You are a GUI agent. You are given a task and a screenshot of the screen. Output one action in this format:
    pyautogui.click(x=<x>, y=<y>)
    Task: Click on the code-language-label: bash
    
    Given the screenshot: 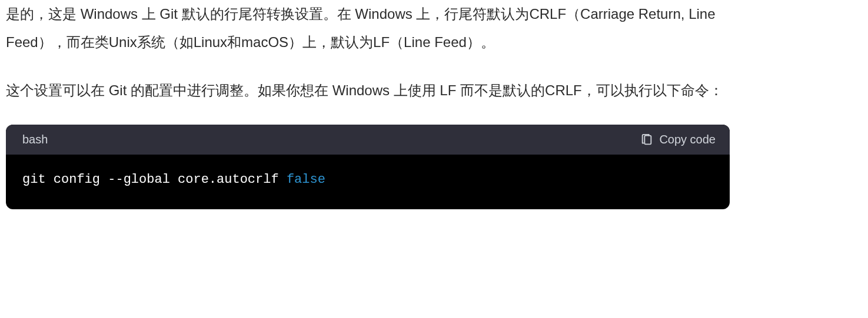 What is the action you would take?
    pyautogui.click(x=35, y=140)
    